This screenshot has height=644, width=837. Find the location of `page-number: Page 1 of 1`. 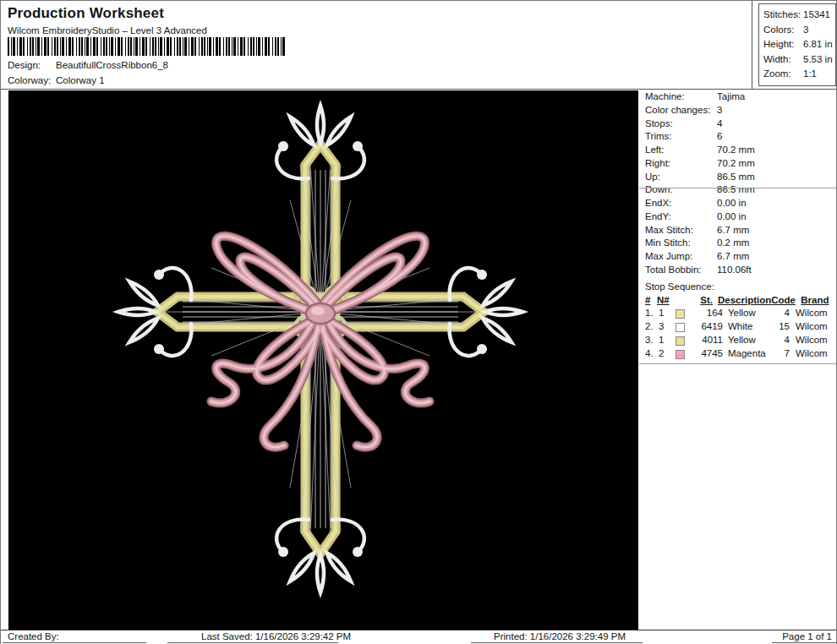

page-number: Page 1 of 1 is located at coordinates (807, 636).